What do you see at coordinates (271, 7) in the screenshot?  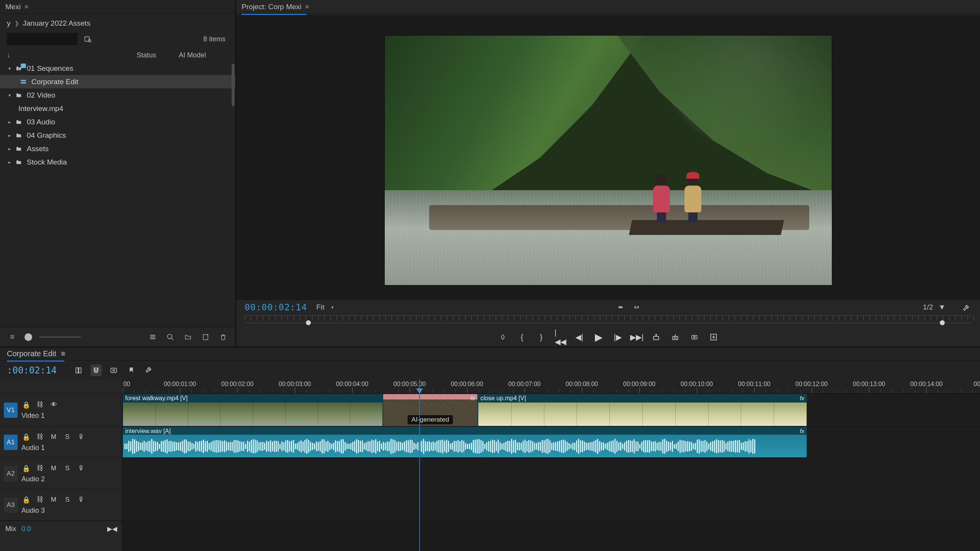 I see `program-tab-title: Project: Corp Mexi` at bounding box center [271, 7].